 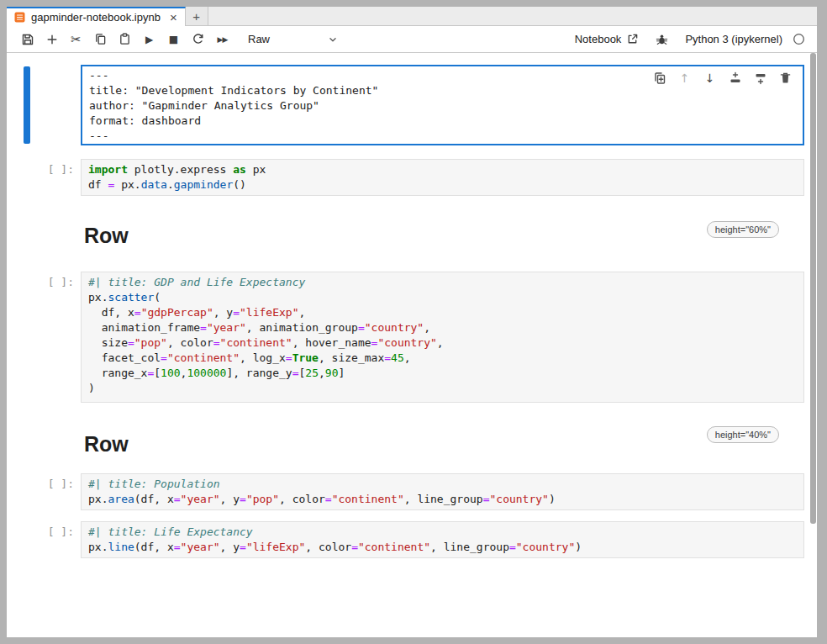 I want to click on raw-cell-yaml: ---title: "Development Indicators by Con…, so click(x=442, y=105).